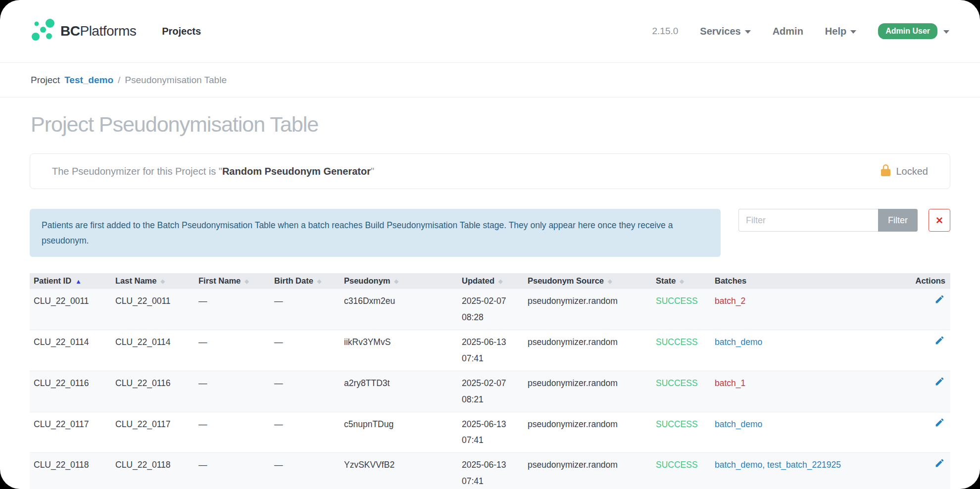  Describe the element at coordinates (490, 125) in the screenshot. I see `page-title: Project Pseudonymisation Table` at that location.